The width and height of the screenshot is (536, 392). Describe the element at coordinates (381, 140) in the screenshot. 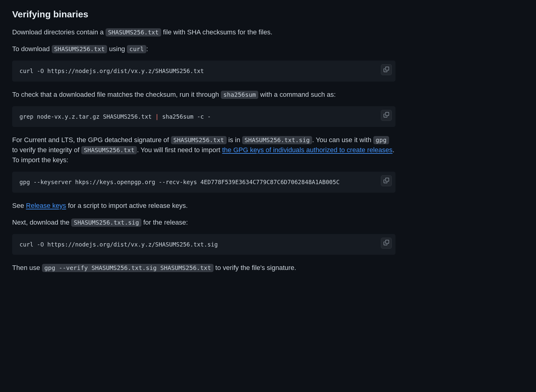

I see `inline-code-gpg: gpg` at that location.